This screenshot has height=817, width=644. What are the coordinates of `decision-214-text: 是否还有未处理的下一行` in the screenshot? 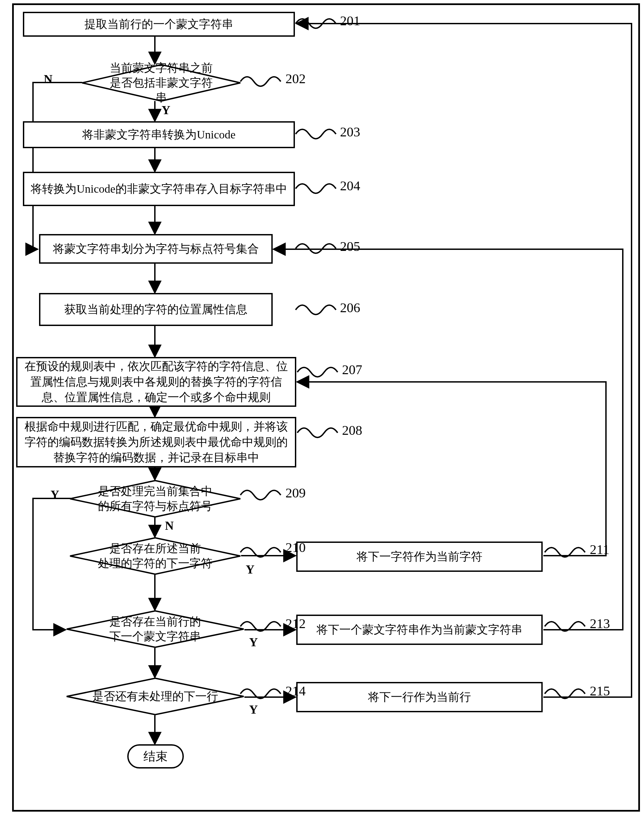 It's located at (155, 696).